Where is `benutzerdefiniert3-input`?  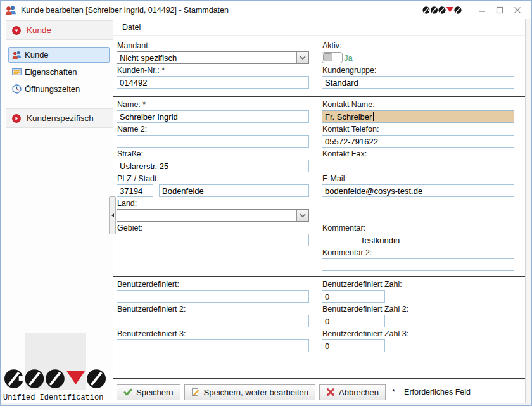
benutzerdefiniert3-input is located at coordinates (213, 346).